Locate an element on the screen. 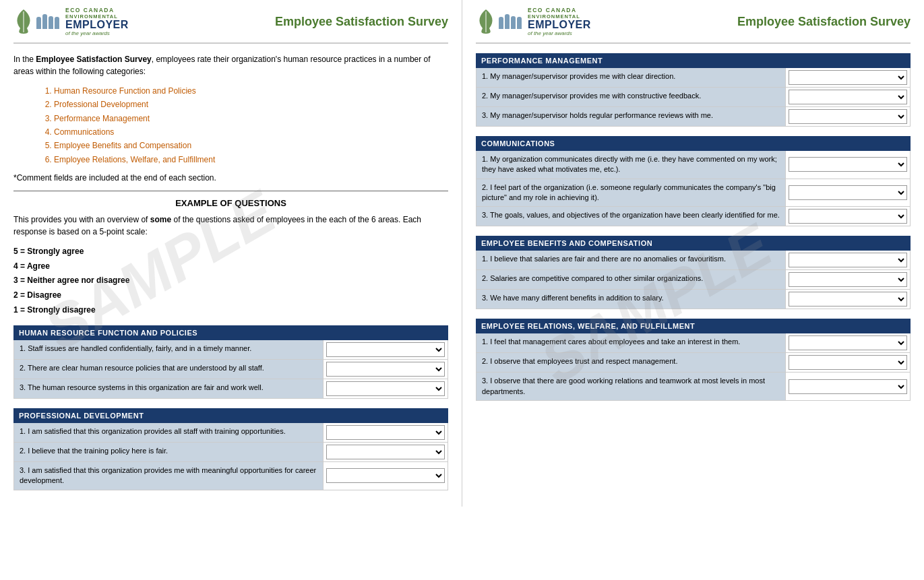 Image resolution: width=924 pixels, height=580 pixels. table-row: 1. My organization communicates directly… is located at coordinates (693, 165).